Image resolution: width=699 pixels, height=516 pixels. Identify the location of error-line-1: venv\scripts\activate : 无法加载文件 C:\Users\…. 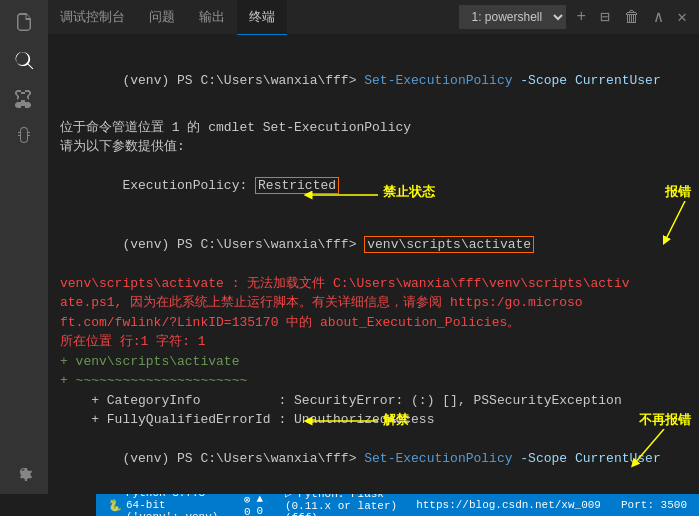
(374, 284).